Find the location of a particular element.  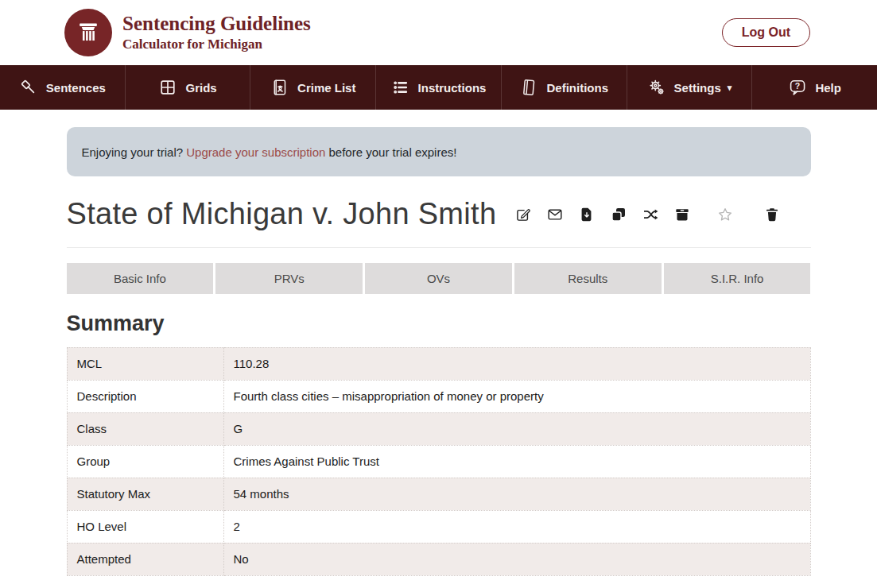

table-row: MCL 110.28 is located at coordinates (439, 364).